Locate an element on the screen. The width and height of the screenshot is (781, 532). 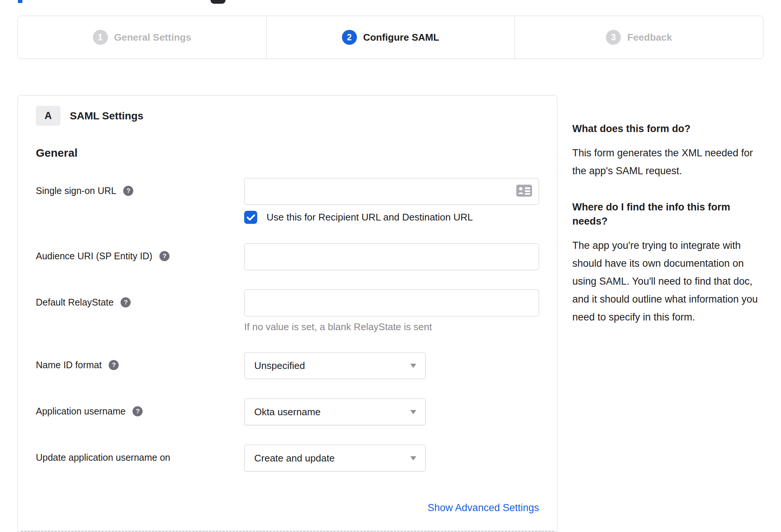
help-sidebar: What does this form do? This form genera… is located at coordinates (666, 234).